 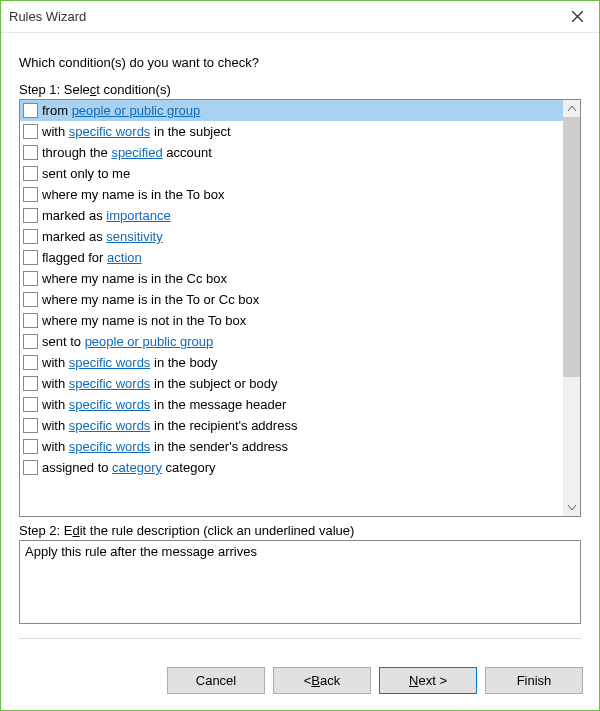 I want to click on conditions-scrollbar, so click(x=572, y=308).